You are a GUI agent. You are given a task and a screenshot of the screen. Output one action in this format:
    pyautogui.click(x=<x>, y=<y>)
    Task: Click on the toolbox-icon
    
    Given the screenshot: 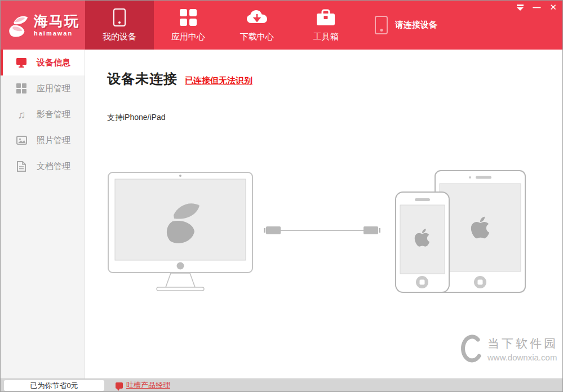 What is the action you would take?
    pyautogui.click(x=326, y=17)
    